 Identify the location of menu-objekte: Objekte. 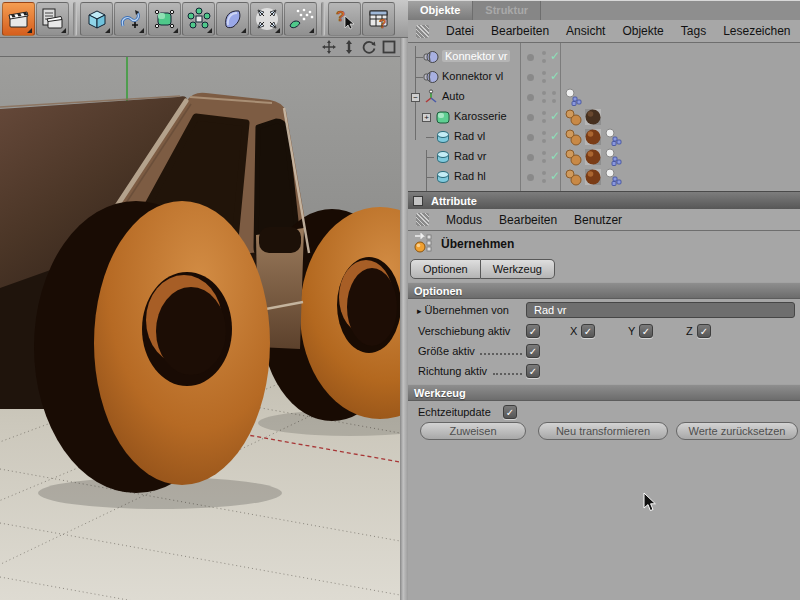
(642, 31).